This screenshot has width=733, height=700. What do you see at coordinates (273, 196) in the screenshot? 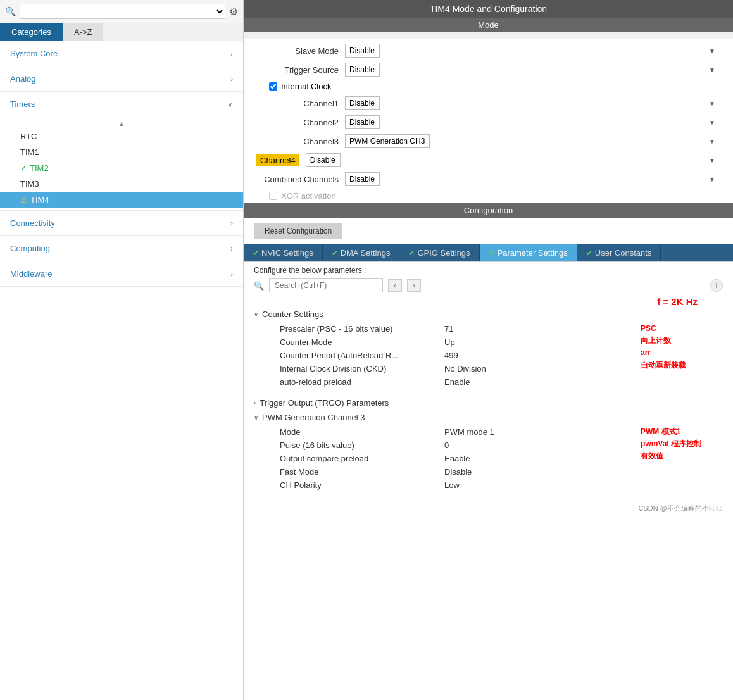
I see `xor-checkbox` at bounding box center [273, 196].